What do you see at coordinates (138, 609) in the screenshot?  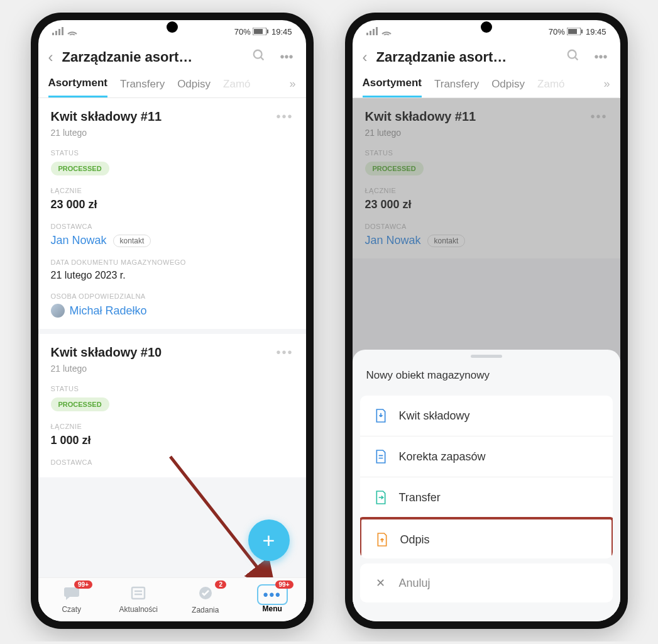 I see `nav-label: Aktualności` at bounding box center [138, 609].